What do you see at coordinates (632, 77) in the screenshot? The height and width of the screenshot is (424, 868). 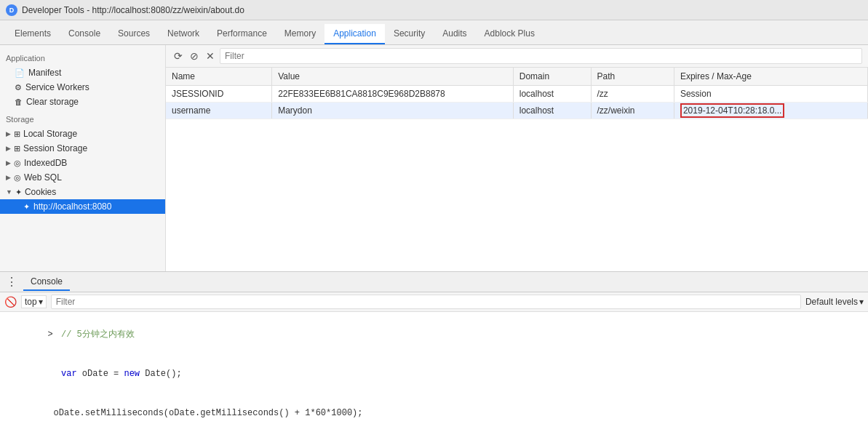 I see `col-path: Path` at bounding box center [632, 77].